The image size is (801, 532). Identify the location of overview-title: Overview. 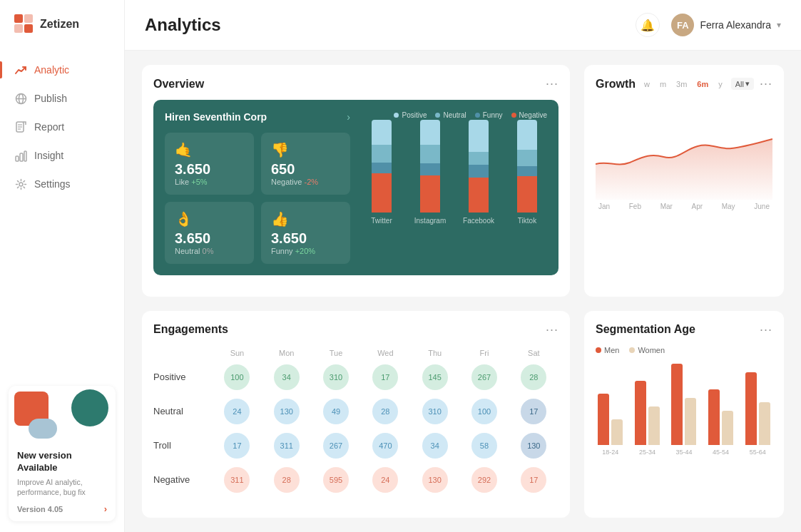
(178, 84).